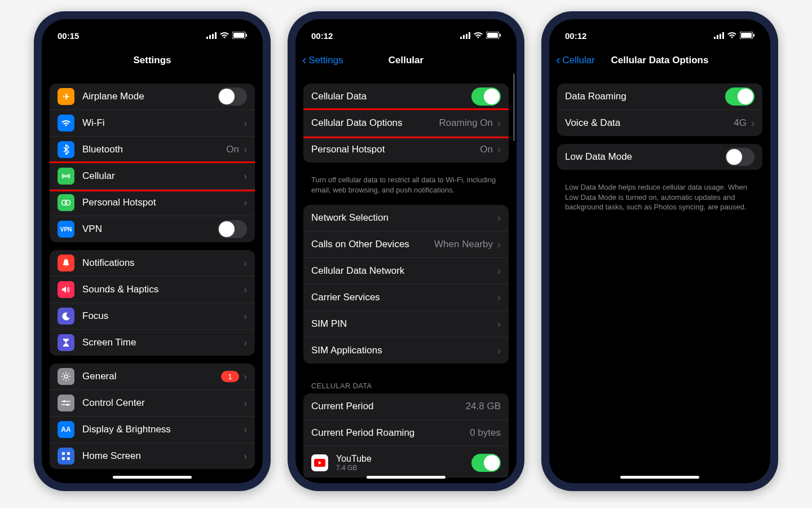 Image resolution: width=812 pixels, height=508 pixels. Describe the element at coordinates (486, 463) in the screenshot. I see `app-data-toggle` at that location.